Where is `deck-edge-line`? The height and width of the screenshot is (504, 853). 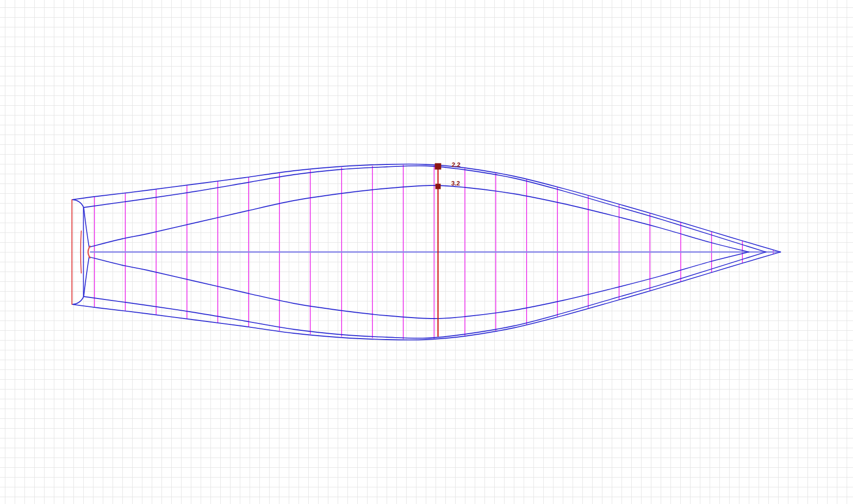
deck-edge-line is located at coordinates (425, 209).